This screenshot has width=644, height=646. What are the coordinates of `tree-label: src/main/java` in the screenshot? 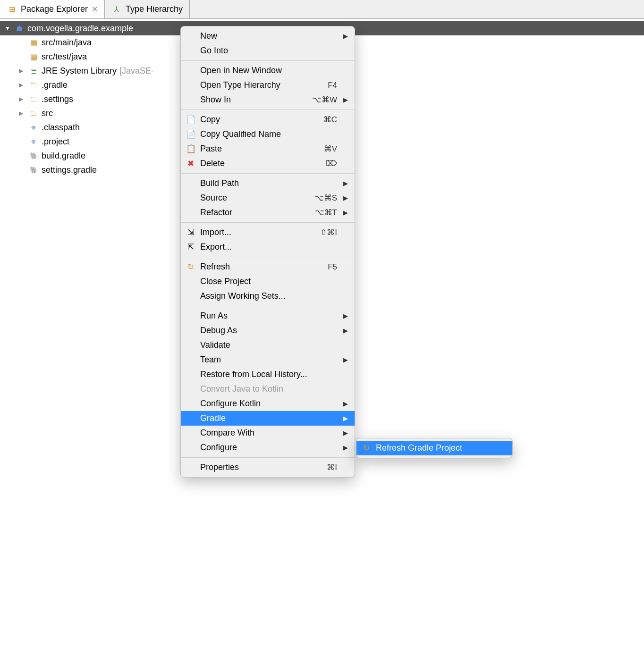 It's located at (67, 42).